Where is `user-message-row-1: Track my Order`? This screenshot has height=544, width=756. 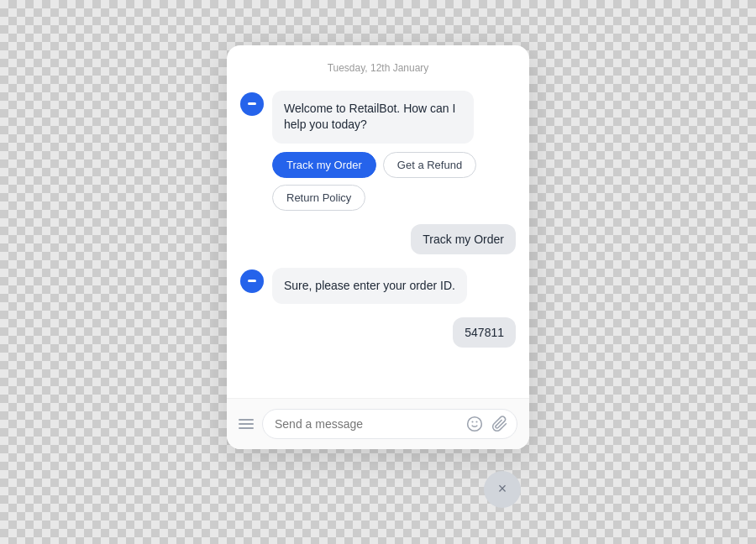 user-message-row-1: Track my Order is located at coordinates (378, 239).